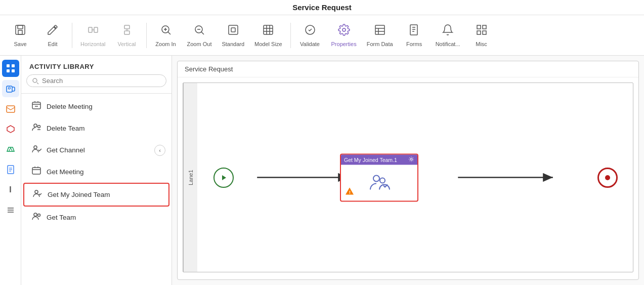 The height and width of the screenshot is (285, 644). I want to click on standard-button: Standard, so click(233, 35).